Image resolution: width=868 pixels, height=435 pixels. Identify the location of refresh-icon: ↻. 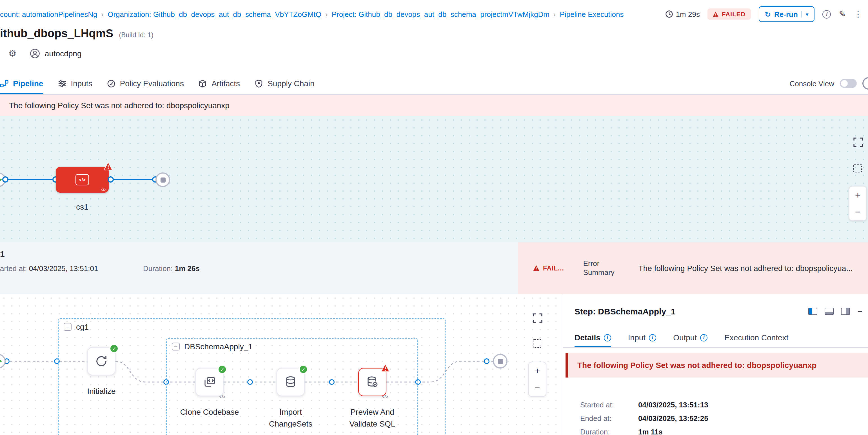
(768, 14).